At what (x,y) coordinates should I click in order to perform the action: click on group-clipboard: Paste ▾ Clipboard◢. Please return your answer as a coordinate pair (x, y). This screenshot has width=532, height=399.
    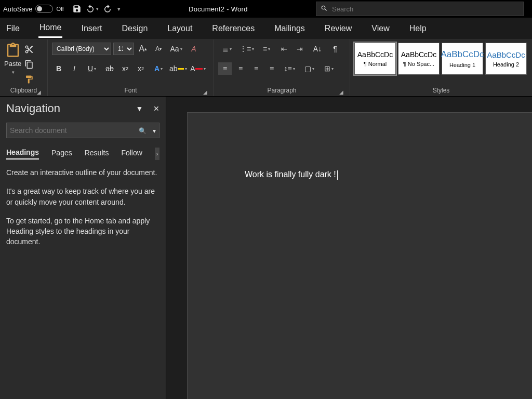
    Looking at the image, I should click on (24, 68).